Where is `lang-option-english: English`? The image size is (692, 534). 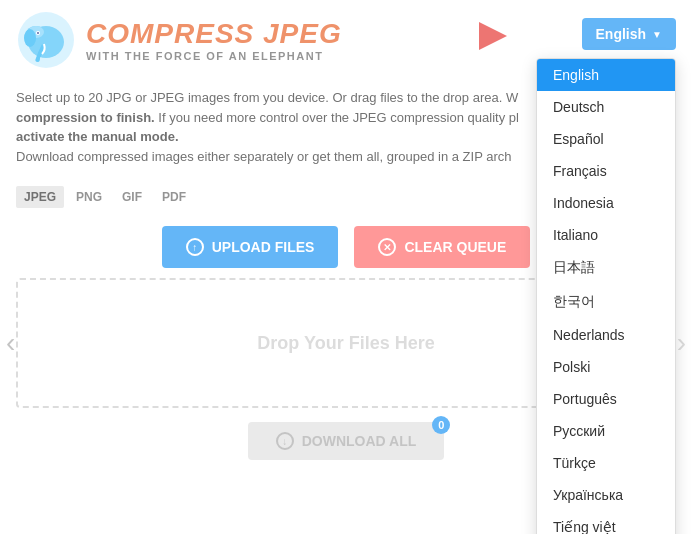
lang-option-english: English is located at coordinates (606, 75).